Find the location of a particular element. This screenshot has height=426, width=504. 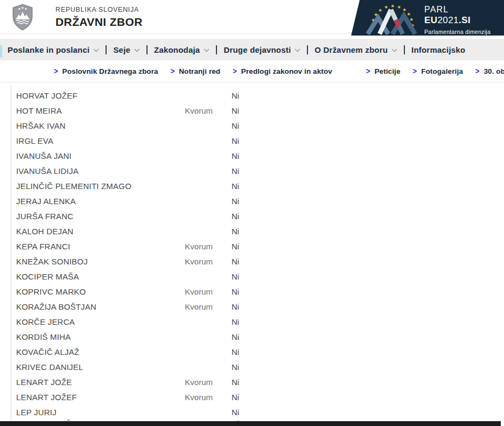

table-row: KOVAČIČ ALJAŽ Ni is located at coordinates (252, 352).